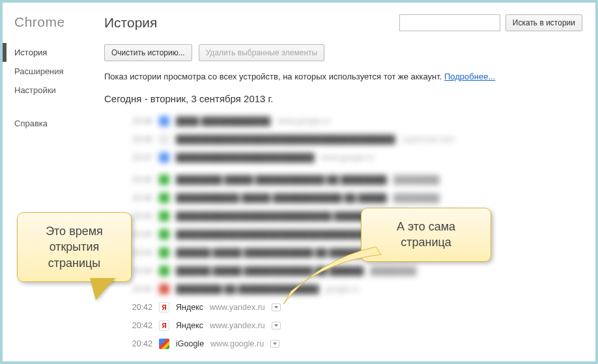 This screenshot has width=598, height=364. I want to click on page-title: История, so click(130, 23).